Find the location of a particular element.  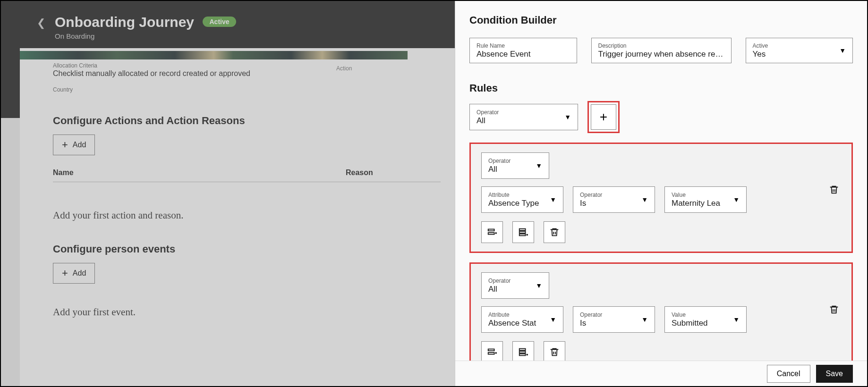

group1-attribute-value: Absence Type is located at coordinates (522, 203).